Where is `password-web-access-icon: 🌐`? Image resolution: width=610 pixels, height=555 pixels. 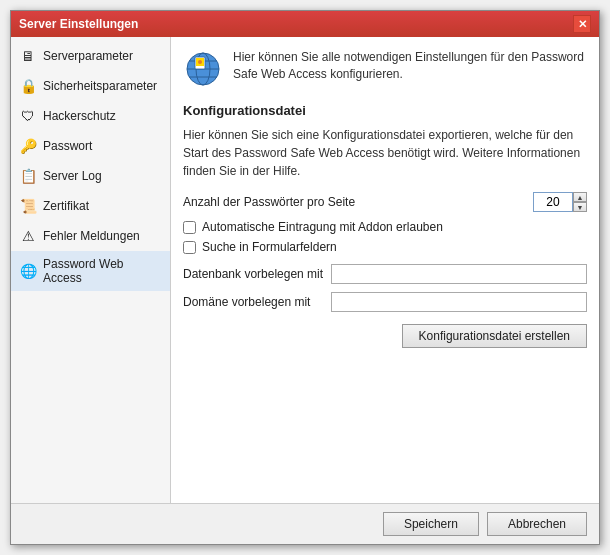 password-web-access-icon: 🌐 is located at coordinates (28, 271).